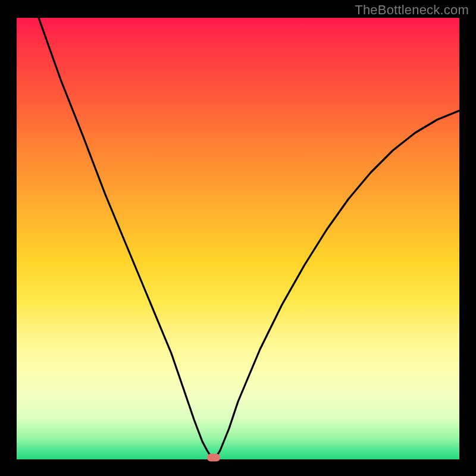  What do you see at coordinates (214, 458) in the screenshot?
I see `minimum-marker` at bounding box center [214, 458].